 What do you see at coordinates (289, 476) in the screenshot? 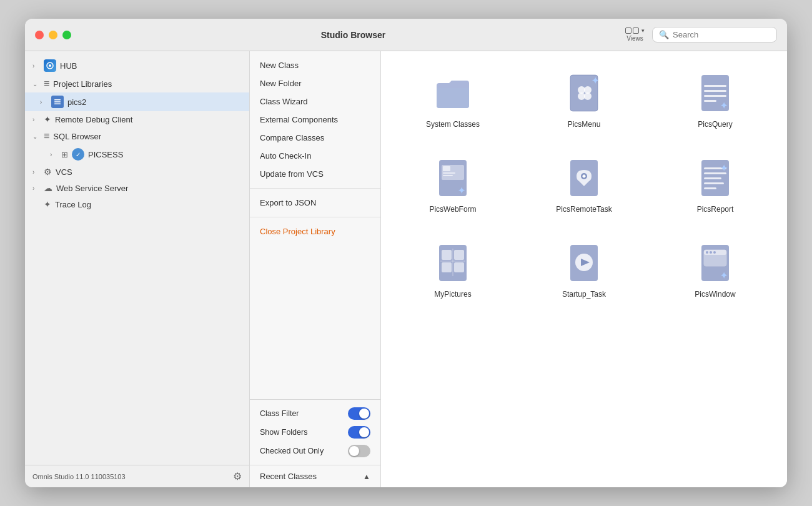
I see `recent-classes-label: Recent Classes` at bounding box center [289, 476].